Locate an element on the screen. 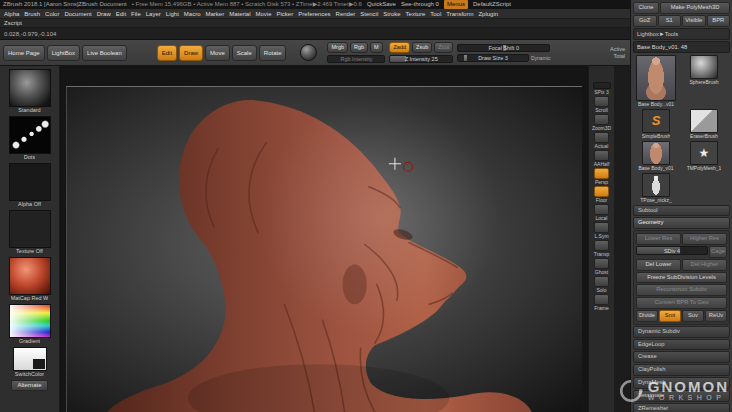 The height and width of the screenshot is (412, 732). tray-divider is located at coordinates (622, 239).